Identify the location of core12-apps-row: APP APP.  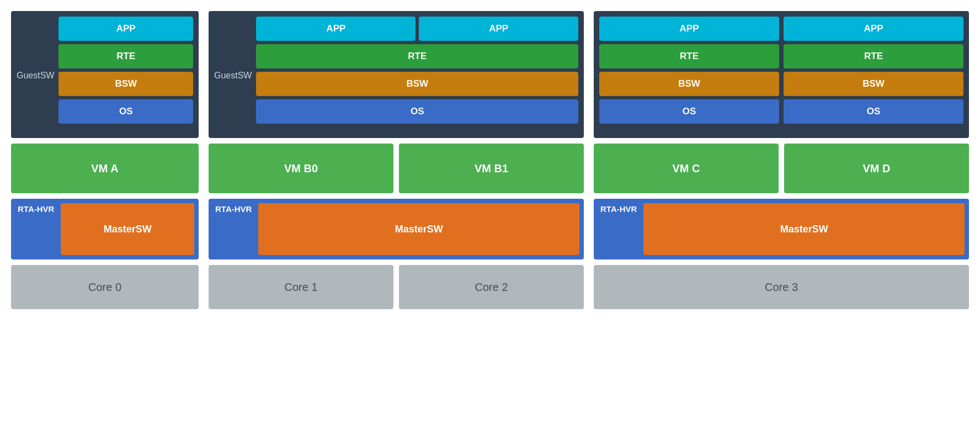
(417, 29).